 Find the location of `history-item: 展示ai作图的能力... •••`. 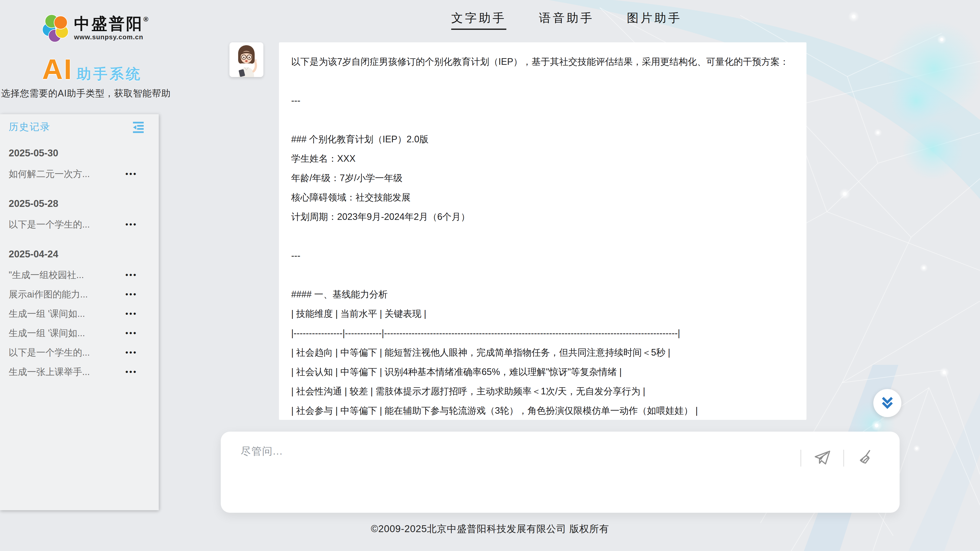

history-item: 展示ai作图的能力... ••• is located at coordinates (79, 294).